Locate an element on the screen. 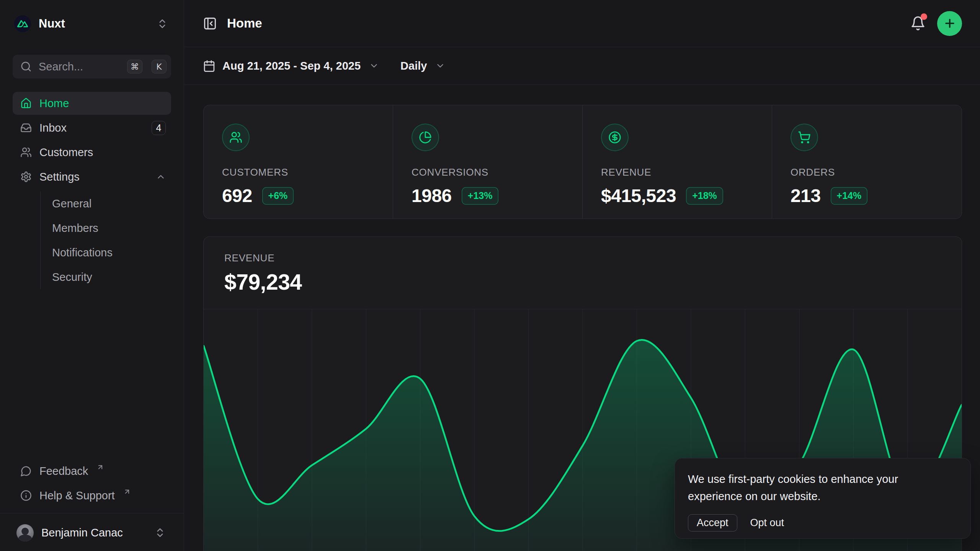 This screenshot has height=551, width=980. inbox-icon is located at coordinates (26, 128).